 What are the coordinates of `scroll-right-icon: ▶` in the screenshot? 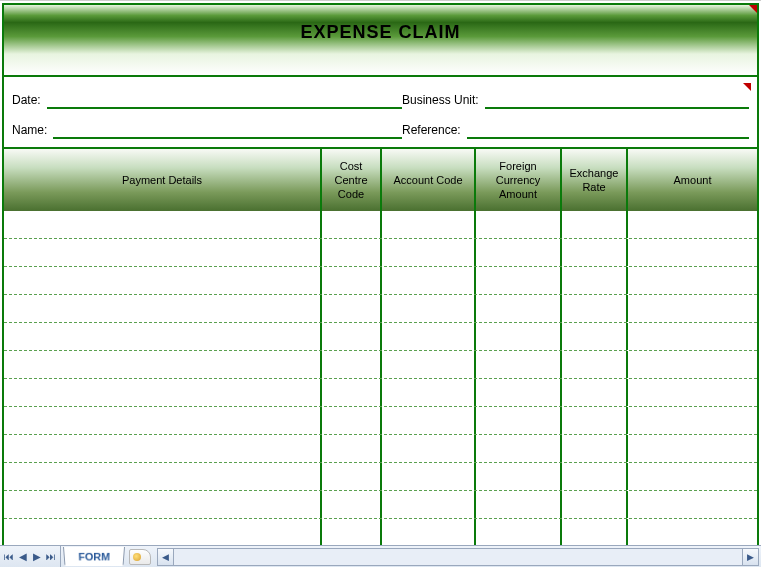 It's located at (750, 557).